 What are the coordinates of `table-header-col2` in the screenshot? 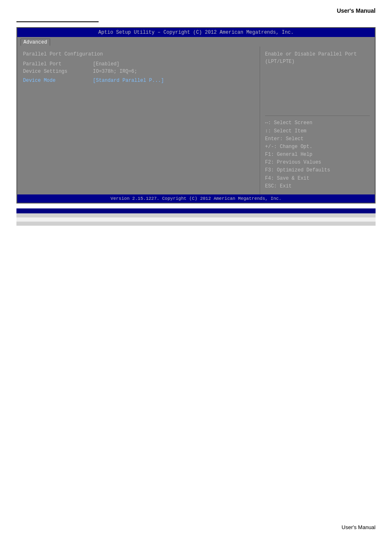 It's located at (286, 211).